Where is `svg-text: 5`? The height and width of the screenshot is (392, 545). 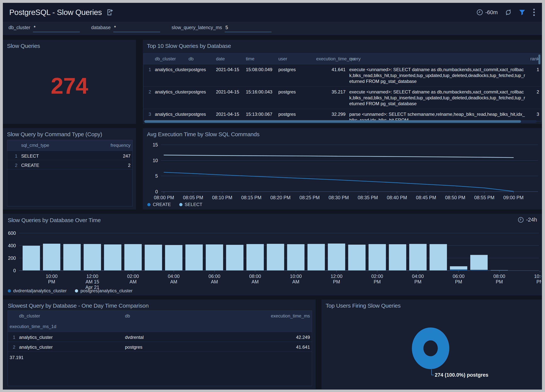
svg-text: 5 is located at coordinates (157, 176).